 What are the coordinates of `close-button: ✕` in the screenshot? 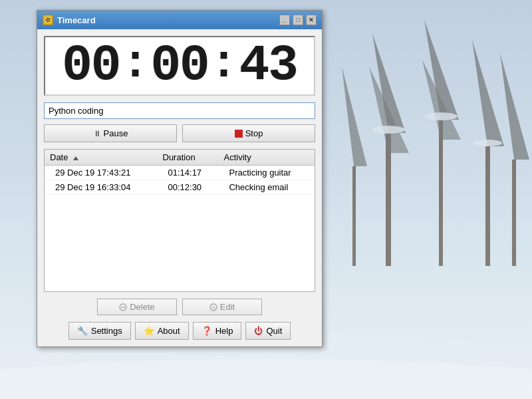 It's located at (311, 20).